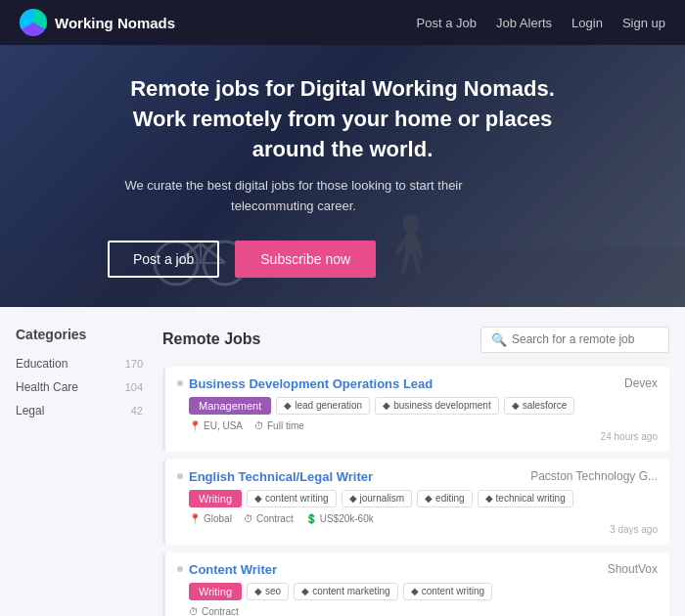 The image size is (685, 616). What do you see at coordinates (417, 499) in the screenshot?
I see `job-tags: Writing◆ content writing◆ journalism◆ ed…` at bounding box center [417, 499].